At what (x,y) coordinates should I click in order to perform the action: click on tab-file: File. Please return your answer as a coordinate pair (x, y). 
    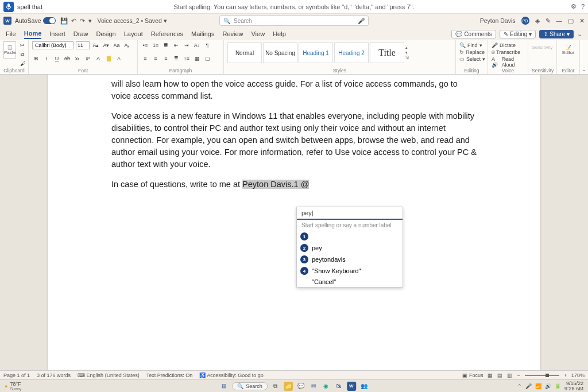
    Looking at the image, I should click on (11, 34).